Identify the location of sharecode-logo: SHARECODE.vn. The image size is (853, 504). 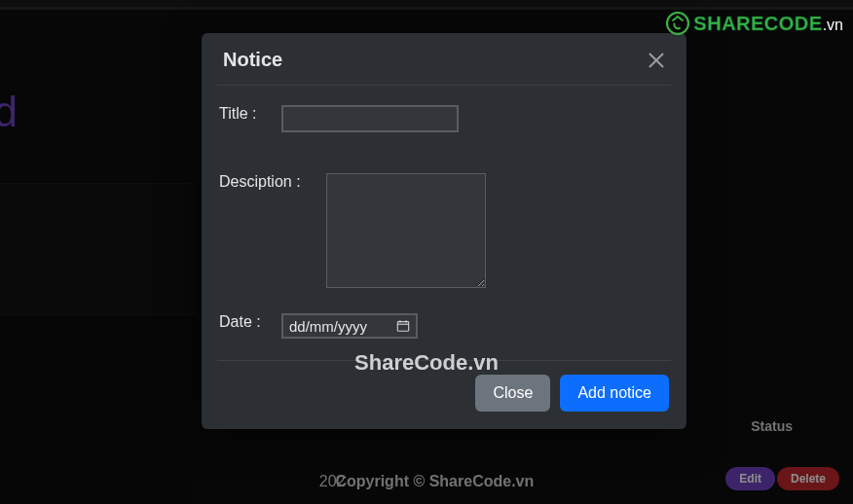
(755, 23).